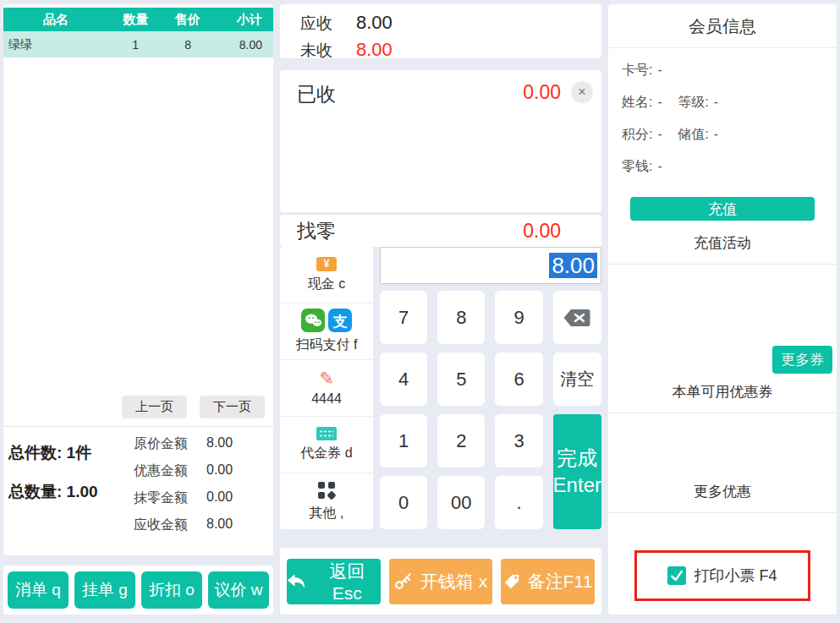 The height and width of the screenshot is (623, 840). I want to click on received-value: 0.00, so click(541, 93).